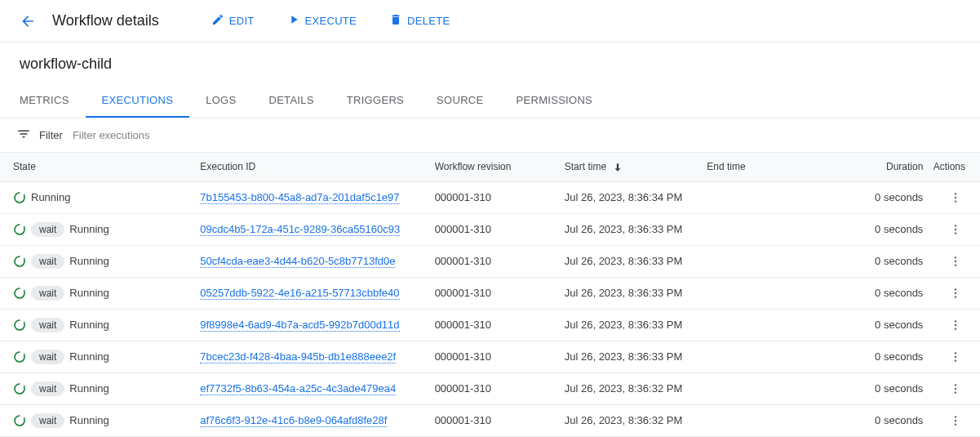 This screenshot has width=980, height=437. Describe the element at coordinates (775, 167) in the screenshot. I see `col-header-end: End time` at that location.